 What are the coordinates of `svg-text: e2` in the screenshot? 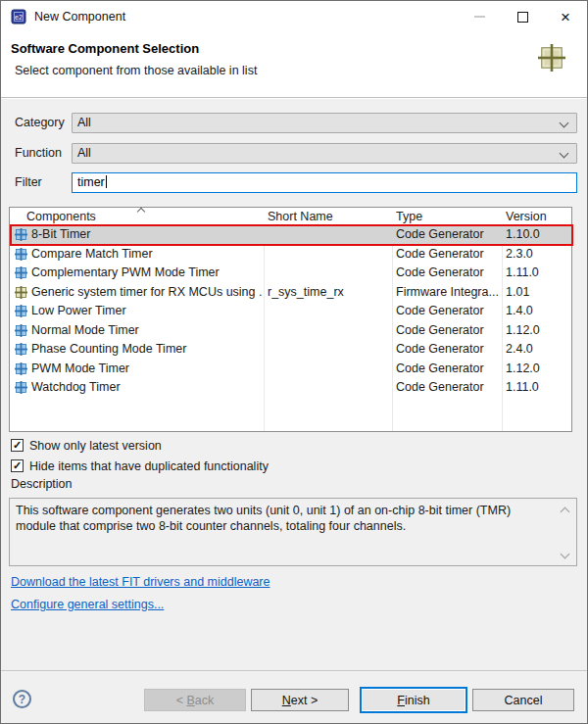 It's located at (19, 18).